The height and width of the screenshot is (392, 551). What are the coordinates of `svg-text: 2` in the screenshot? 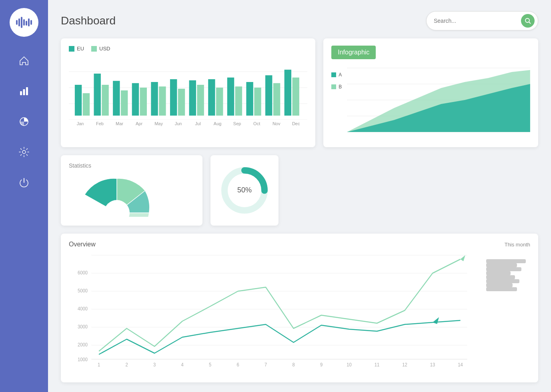 It's located at (126, 365).